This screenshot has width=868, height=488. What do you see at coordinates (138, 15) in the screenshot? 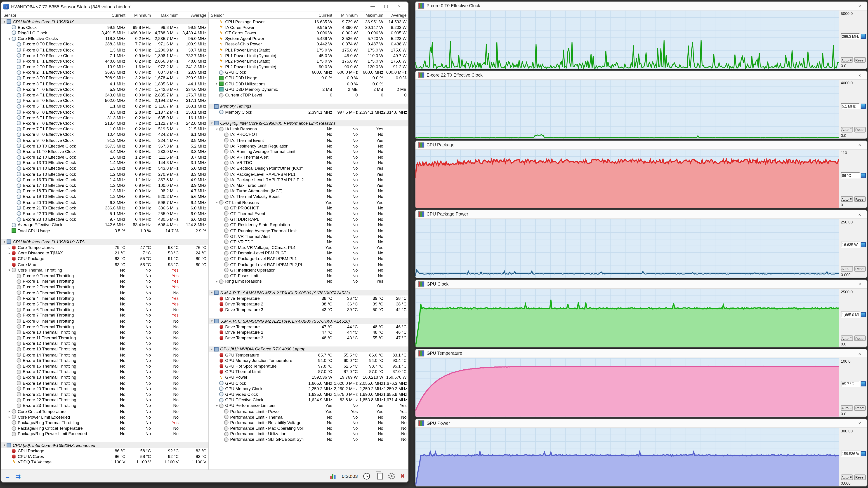
I see `column-minimum: Minimum` at bounding box center [138, 15].